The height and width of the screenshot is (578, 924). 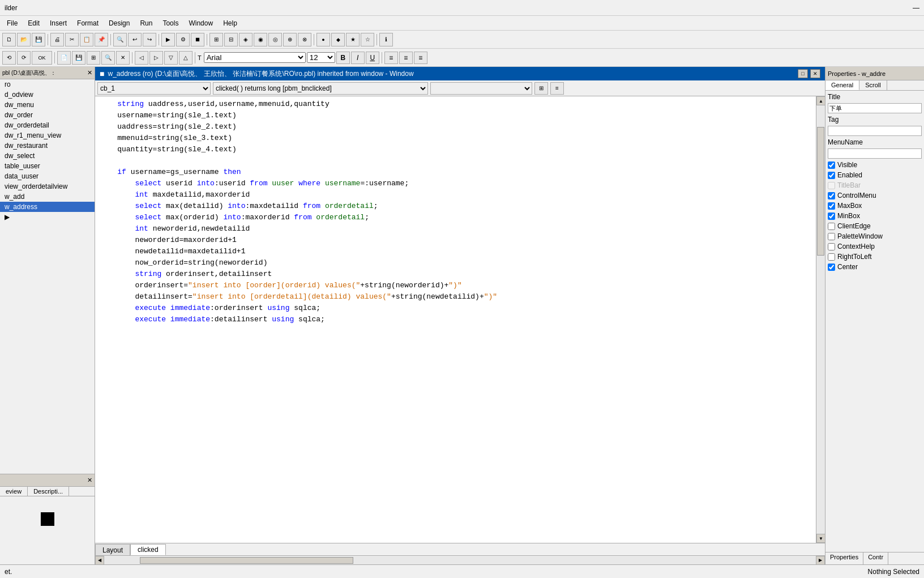 What do you see at coordinates (123, 58) in the screenshot?
I see `tb2-close-btn: ✕` at bounding box center [123, 58].